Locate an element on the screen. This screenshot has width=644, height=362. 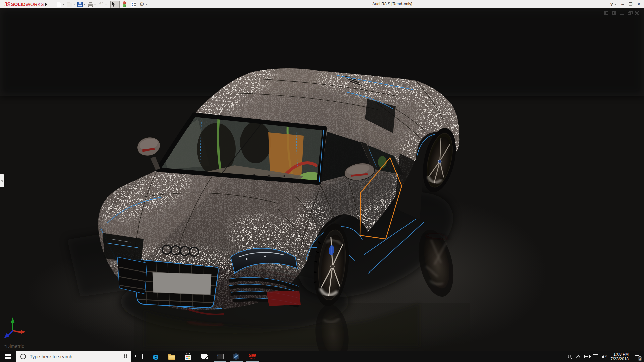
taskbar-item-edge: e is located at coordinates (156, 357).